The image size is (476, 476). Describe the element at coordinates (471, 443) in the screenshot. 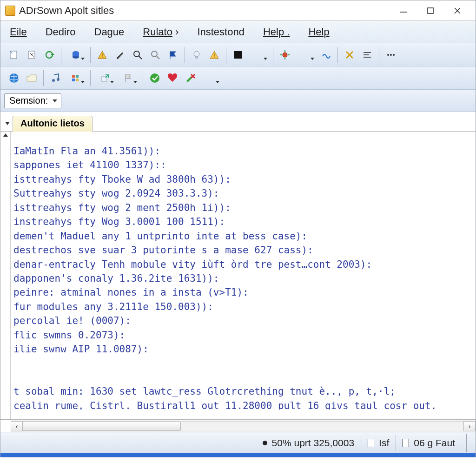

I see `resize-grip` at that location.